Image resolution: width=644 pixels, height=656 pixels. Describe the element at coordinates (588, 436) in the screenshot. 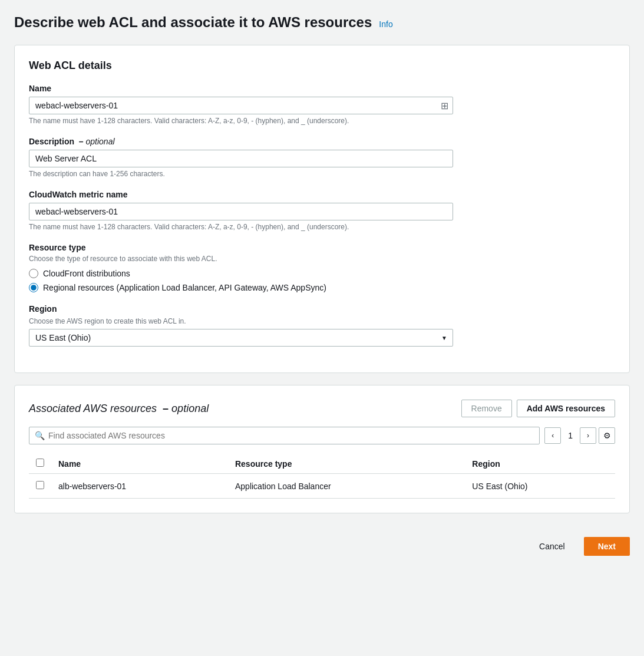

I see `next-page-button: ›` at that location.